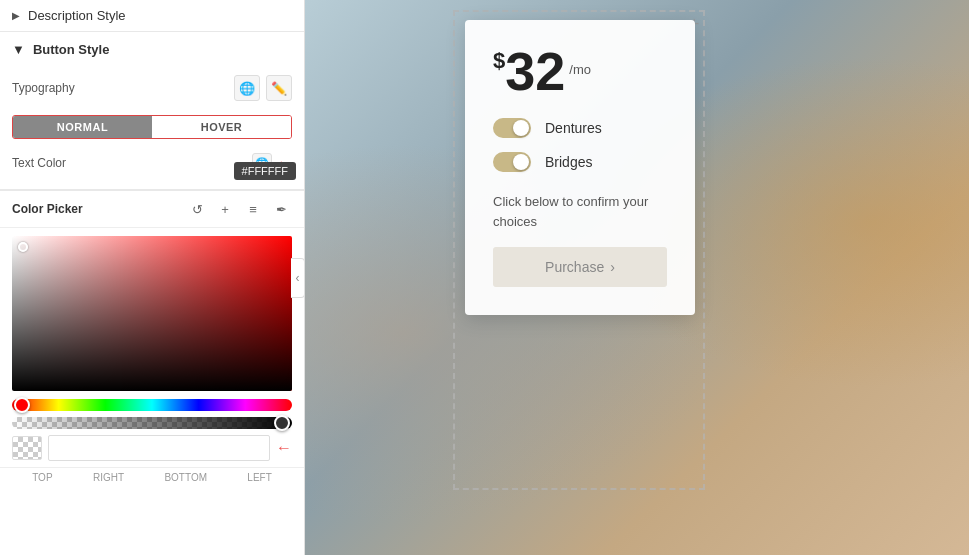 The image size is (969, 555). I want to click on toggle-item-bridges: Bridges, so click(580, 162).